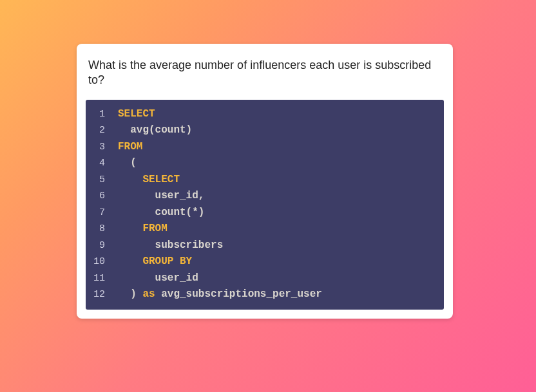  Describe the element at coordinates (215, 295) in the screenshot. I see `code-content: ) as avg_subscriptions_per_user` at that location.